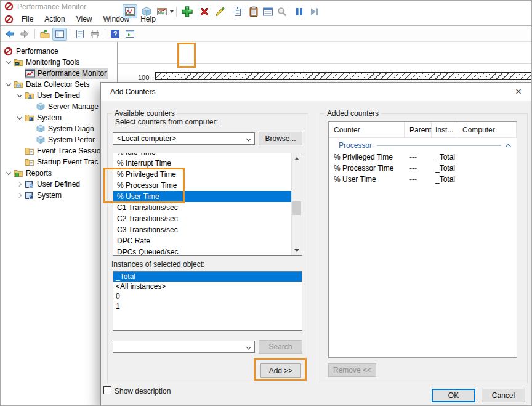 The image size is (532, 406). I want to click on paste-counter-list-icon, so click(254, 11).